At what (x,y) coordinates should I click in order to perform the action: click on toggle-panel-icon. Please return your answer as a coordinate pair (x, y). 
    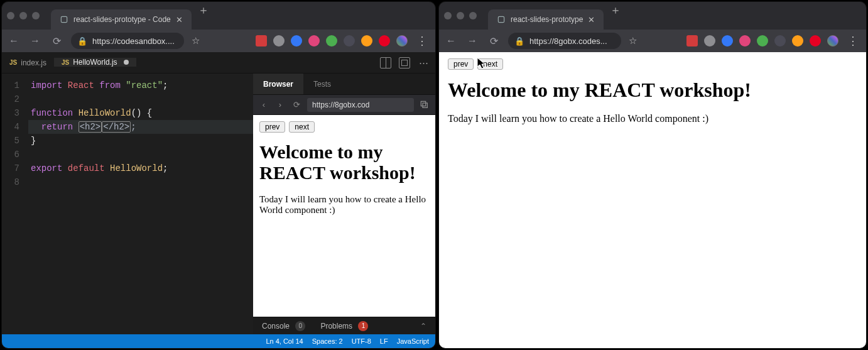
    Looking at the image, I should click on (404, 63).